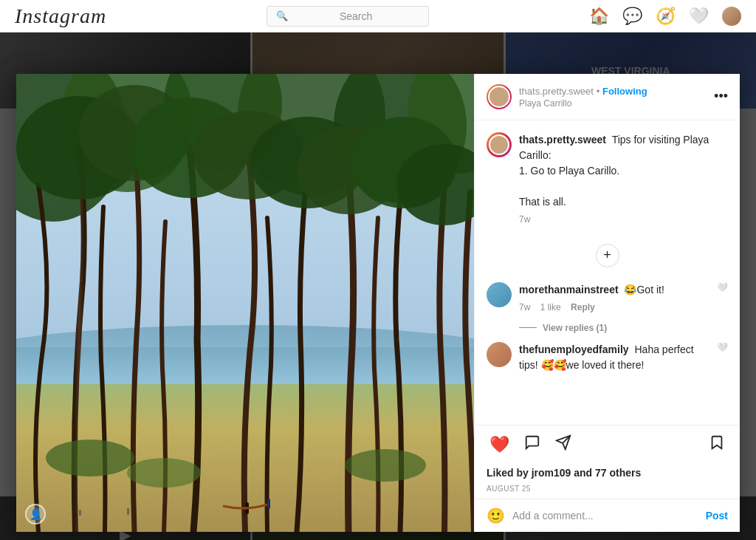 The width and height of the screenshot is (756, 540). I want to click on messenger-icon: 💬, so click(632, 16).